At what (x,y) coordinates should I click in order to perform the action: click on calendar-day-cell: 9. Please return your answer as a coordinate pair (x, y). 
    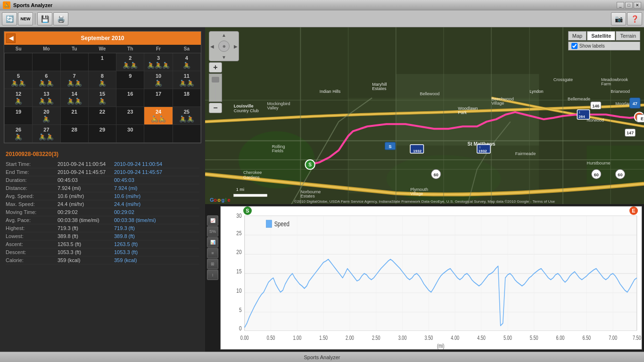
    Looking at the image, I should click on (130, 80).